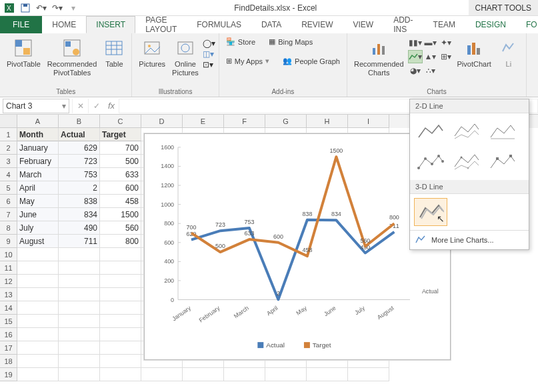 Image resolution: width=538 pixels, height=392 pixels. Describe the element at coordinates (9, 161) in the screenshot. I see `row-header: 3` at that location.